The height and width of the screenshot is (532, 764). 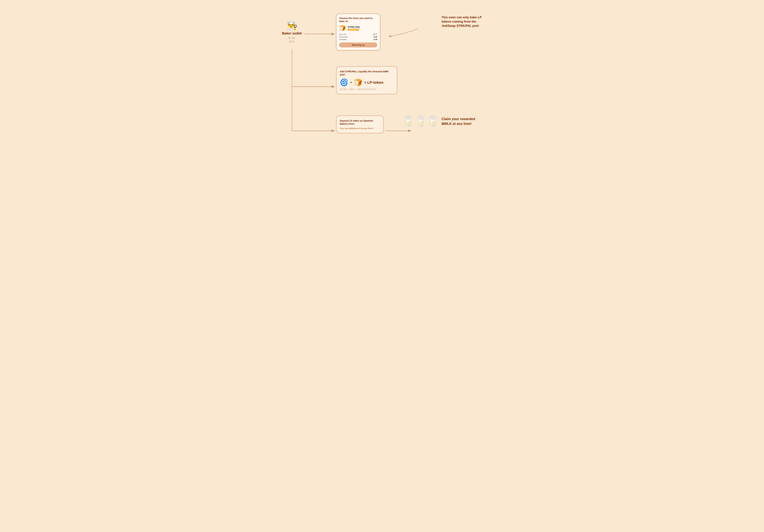 I want to click on warming-up-button: Warming up, so click(x=358, y=45).